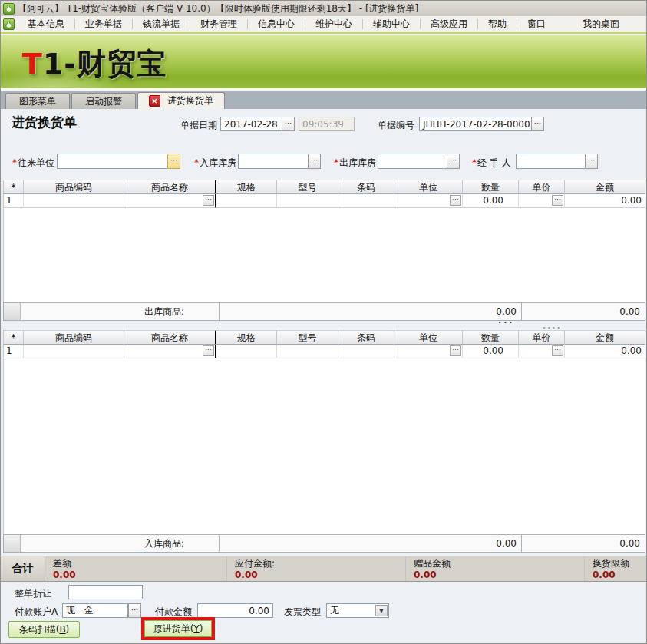  I want to click on payment-account-input: 现 金, so click(95, 611).